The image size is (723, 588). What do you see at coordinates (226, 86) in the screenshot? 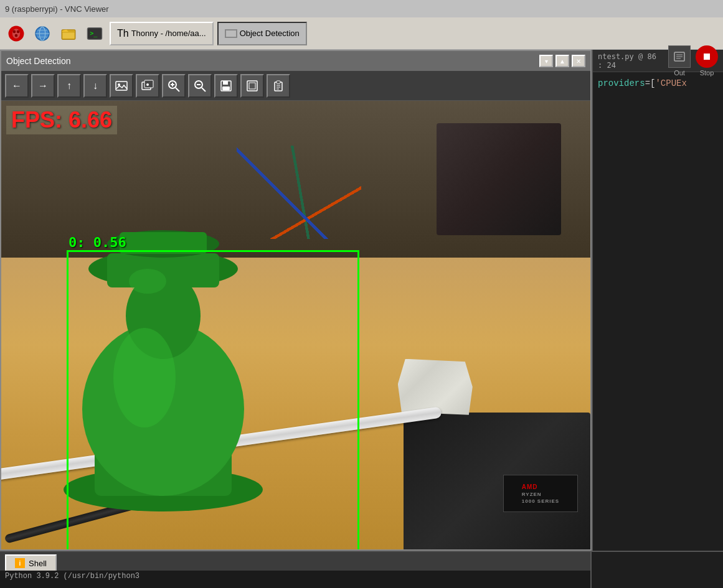
I see `save-button` at bounding box center [226, 86].